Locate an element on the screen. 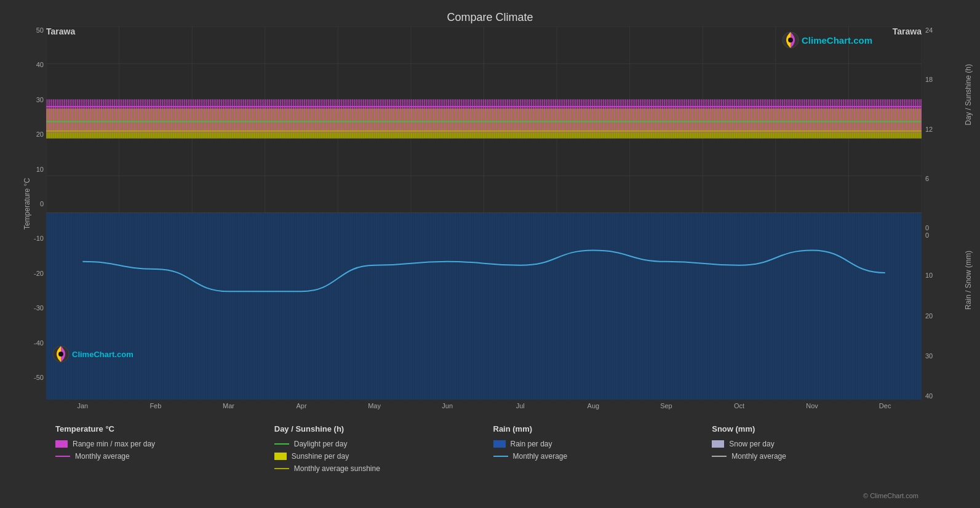 The image size is (980, 508). y-right-0-sunshine: 0 is located at coordinates (946, 228).